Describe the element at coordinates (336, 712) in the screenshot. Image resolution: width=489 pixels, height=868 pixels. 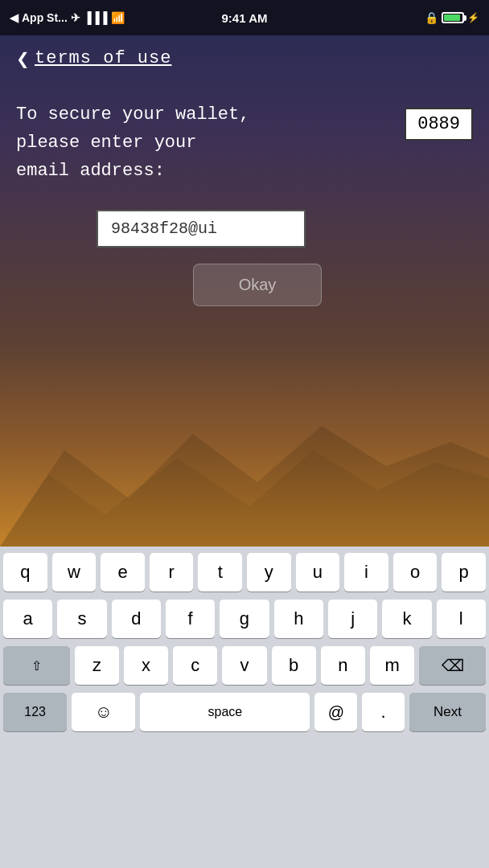
I see `at-key: @` at that location.